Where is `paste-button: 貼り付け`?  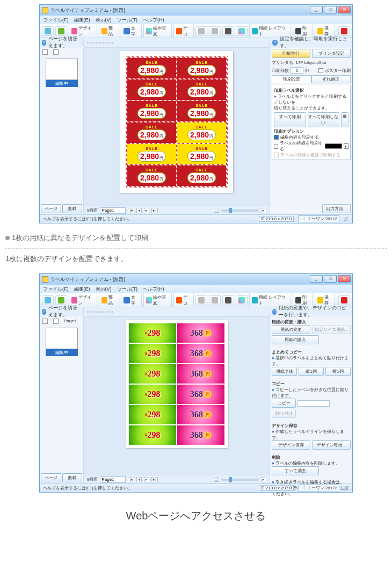
paste-button: 貼り付け is located at coordinates (284, 414).